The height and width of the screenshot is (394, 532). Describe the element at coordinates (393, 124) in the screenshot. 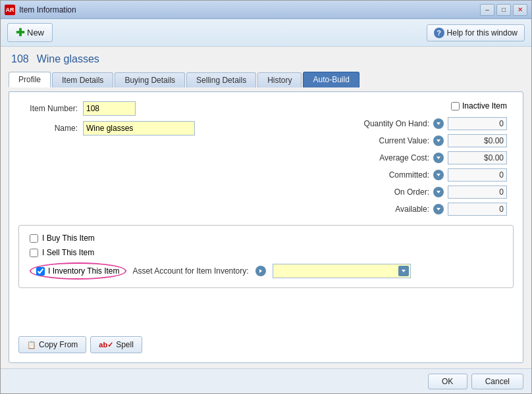

I see `quantity-on-hand-label: Quantity On Hand:` at that location.